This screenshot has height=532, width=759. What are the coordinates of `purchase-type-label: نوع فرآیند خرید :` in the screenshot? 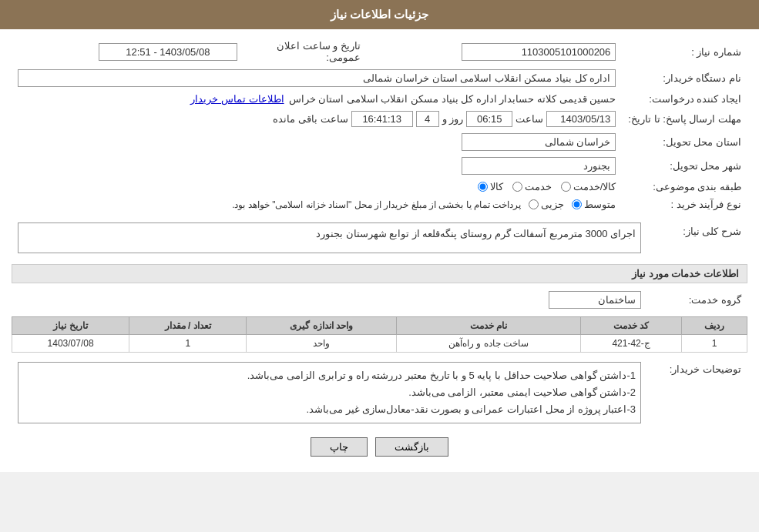 It's located at (684, 205).